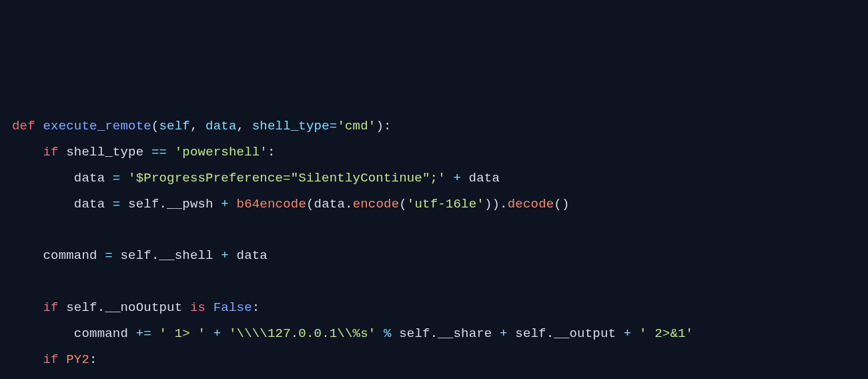  What do you see at coordinates (136, 308) in the screenshot?
I see `code-line-8: if self.__noOutput is False:` at bounding box center [136, 308].